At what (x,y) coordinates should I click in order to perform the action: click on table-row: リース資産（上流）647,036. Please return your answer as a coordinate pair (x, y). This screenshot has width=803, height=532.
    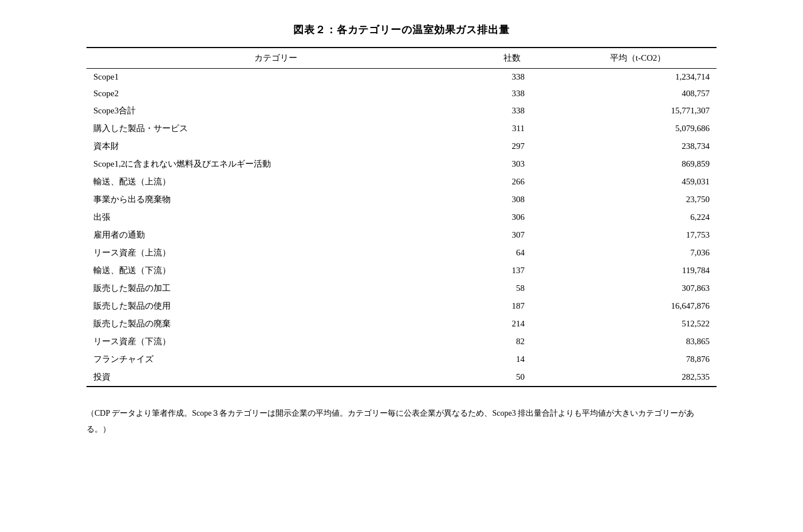
    Looking at the image, I should click on (402, 253).